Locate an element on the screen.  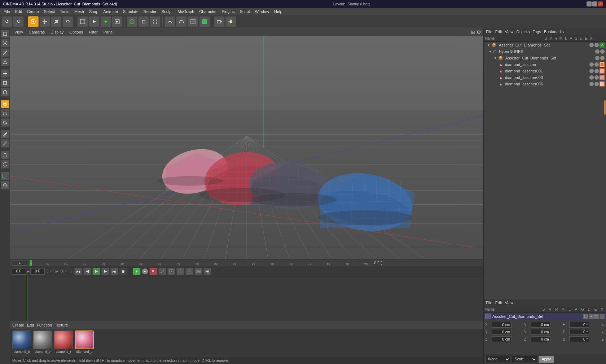
attr-menu-edit: Edit is located at coordinates (499, 303).